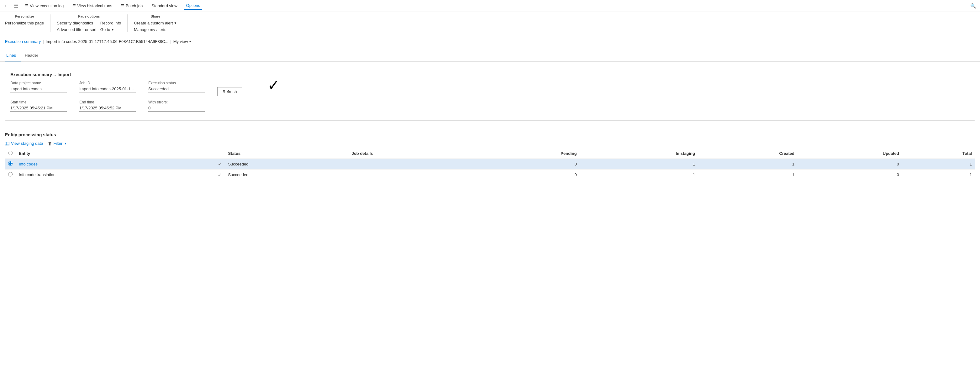 The height and width of the screenshot is (388, 980). What do you see at coordinates (10, 164) in the screenshot?
I see `row1-radio` at bounding box center [10, 164].